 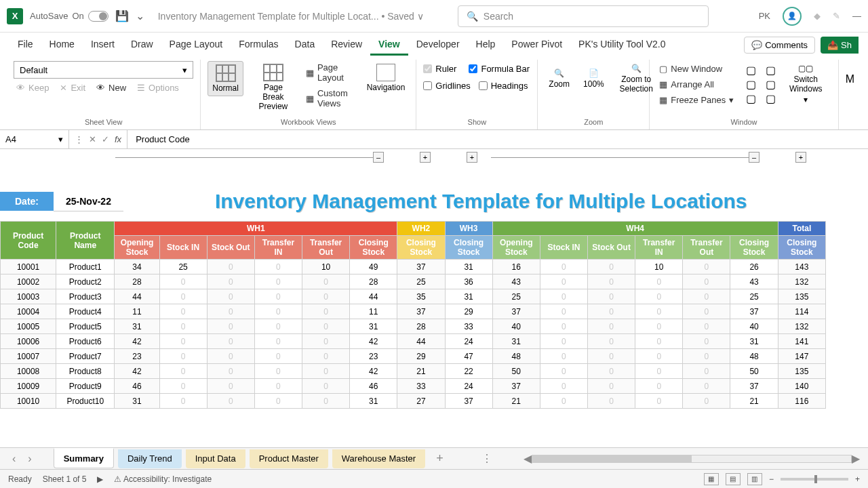 I want to click on cell: 10009, so click(x=28, y=386).